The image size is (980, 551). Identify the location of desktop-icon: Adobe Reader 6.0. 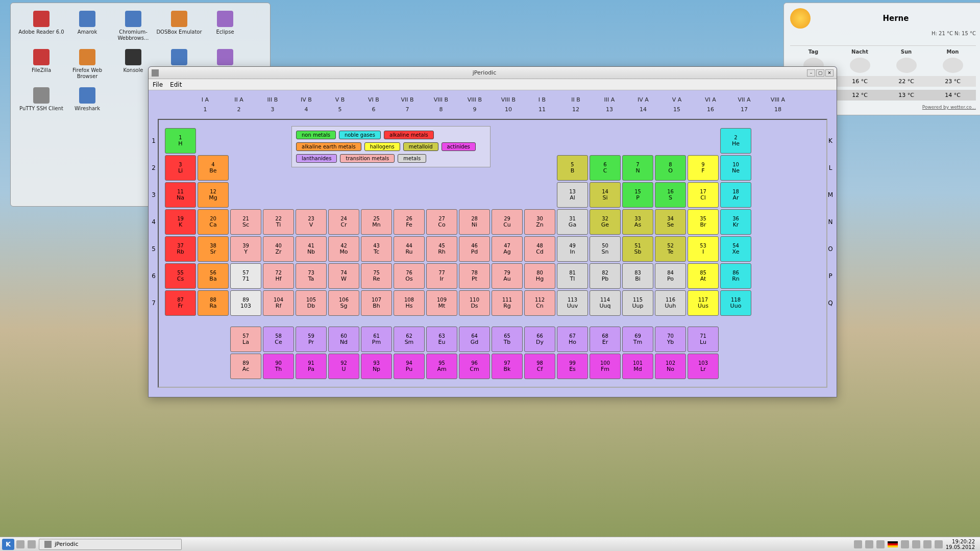
(41, 26).